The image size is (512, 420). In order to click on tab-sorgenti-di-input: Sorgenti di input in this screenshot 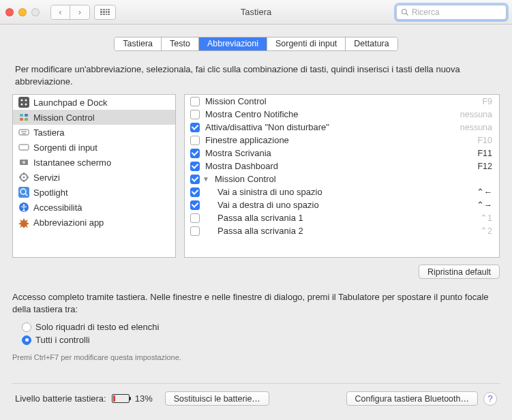, I will do `click(307, 44)`.